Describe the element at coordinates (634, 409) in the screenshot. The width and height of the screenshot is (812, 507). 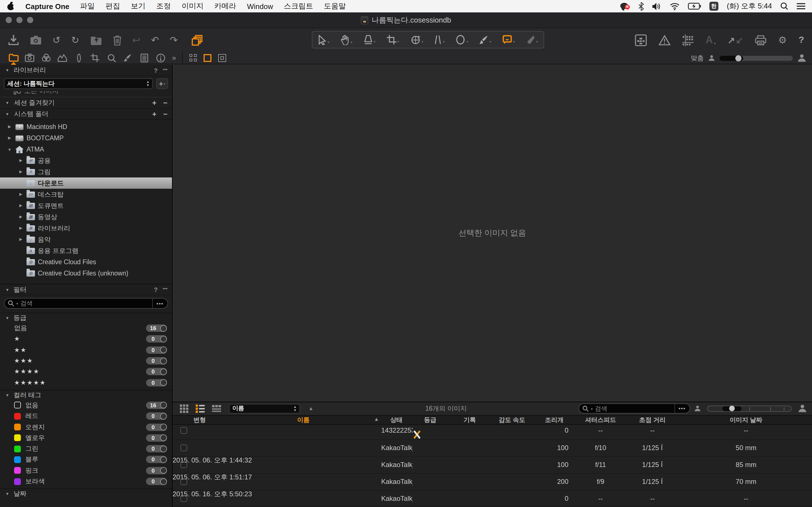
I see `browser-search-field: ▾ 검색 •••` at that location.